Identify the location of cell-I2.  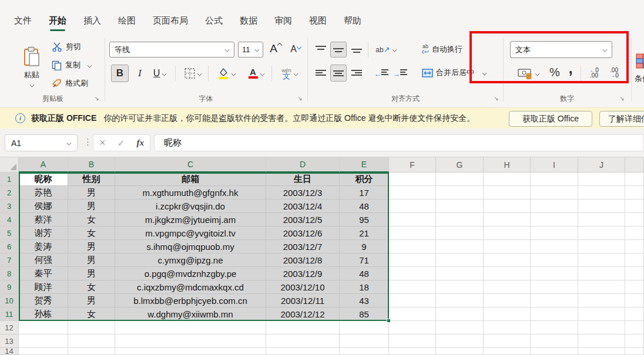
(555, 192).